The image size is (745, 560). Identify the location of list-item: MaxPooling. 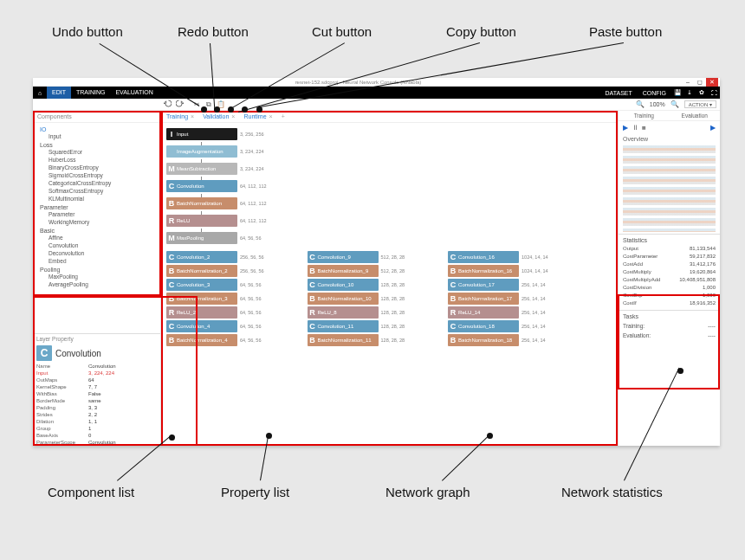
(100, 277).